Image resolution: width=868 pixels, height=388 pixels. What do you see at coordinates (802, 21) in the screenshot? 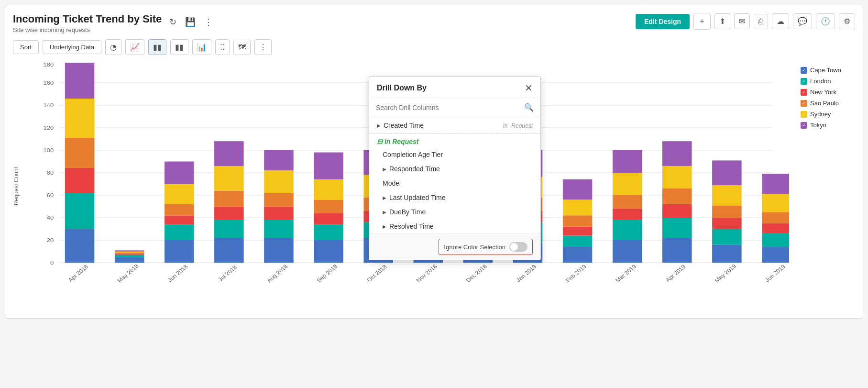
I see `comment-icon: 💬` at bounding box center [802, 21].